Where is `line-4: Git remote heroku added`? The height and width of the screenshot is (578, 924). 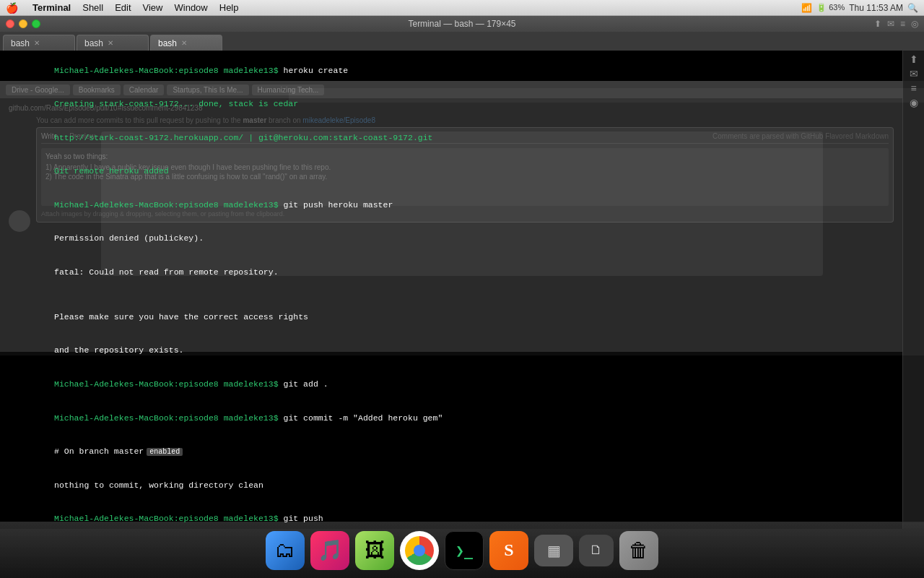 line-4: Git remote heroku added is located at coordinates (451, 172).